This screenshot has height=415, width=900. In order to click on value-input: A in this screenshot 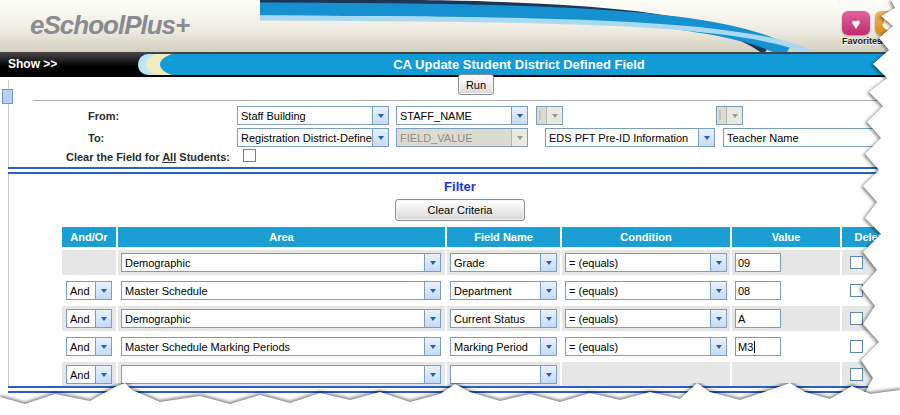, I will do `click(758, 318)`.